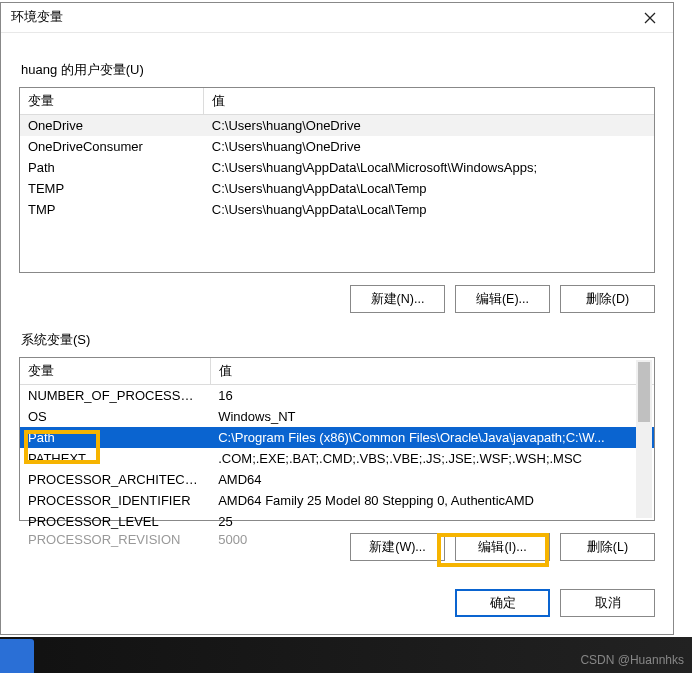  I want to click on new-user-button: 新建(N)..., so click(398, 299).